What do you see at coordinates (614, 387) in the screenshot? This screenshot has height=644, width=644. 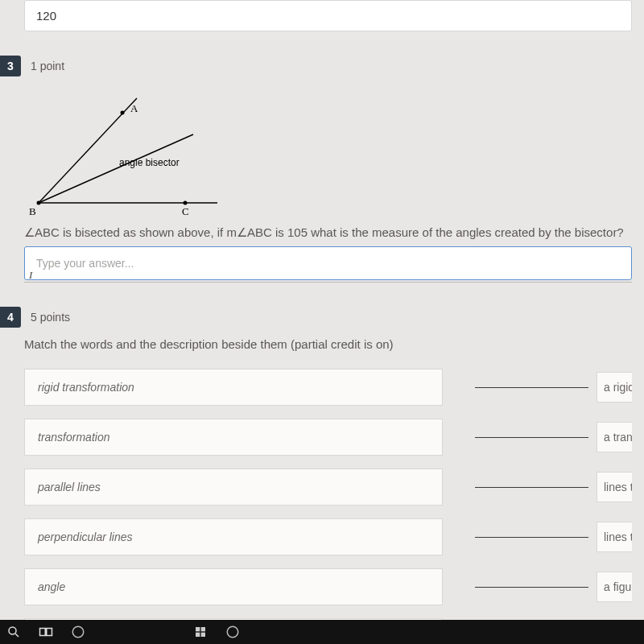 I see `match-def: a rigid` at bounding box center [614, 387].